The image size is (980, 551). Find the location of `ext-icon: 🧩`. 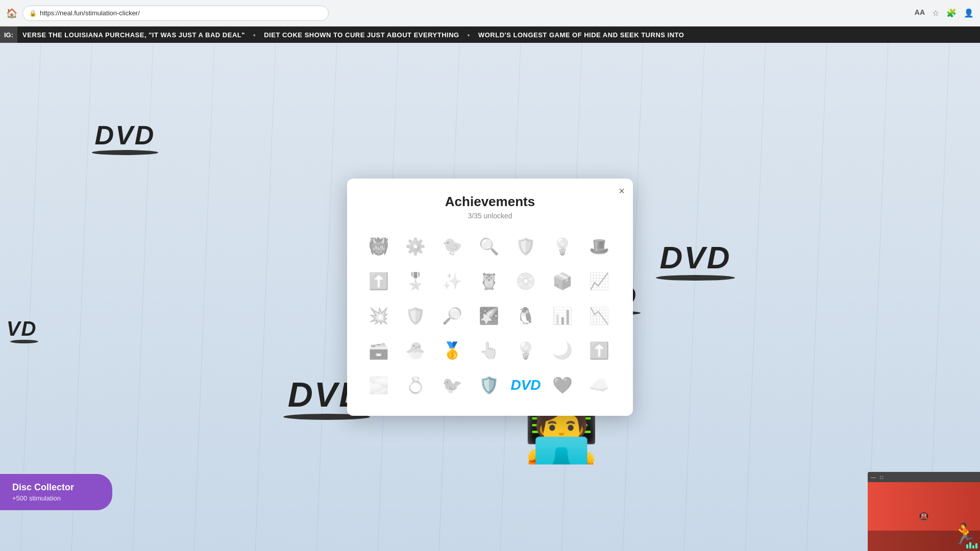

ext-icon: 🧩 is located at coordinates (951, 13).